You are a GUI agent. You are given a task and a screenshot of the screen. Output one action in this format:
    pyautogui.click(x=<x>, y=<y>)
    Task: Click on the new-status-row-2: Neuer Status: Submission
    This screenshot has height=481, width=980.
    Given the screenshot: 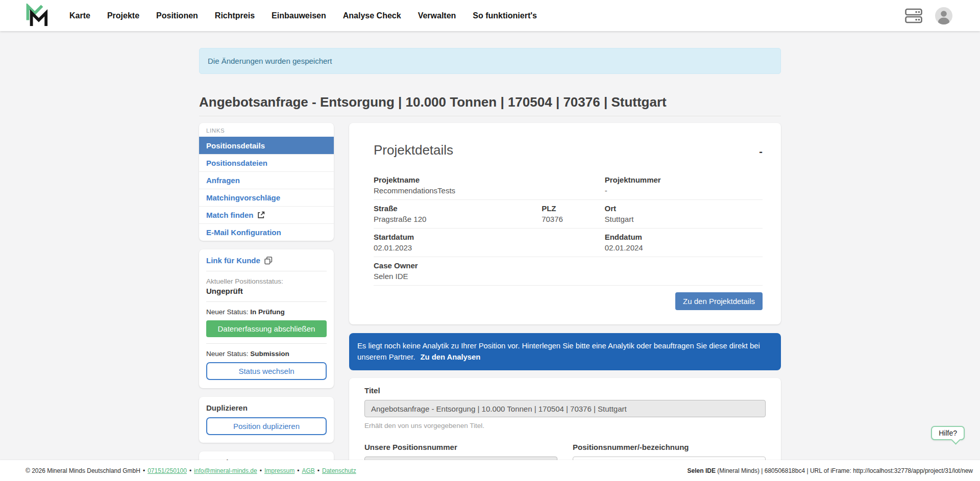 What is the action you would take?
    pyautogui.click(x=266, y=354)
    